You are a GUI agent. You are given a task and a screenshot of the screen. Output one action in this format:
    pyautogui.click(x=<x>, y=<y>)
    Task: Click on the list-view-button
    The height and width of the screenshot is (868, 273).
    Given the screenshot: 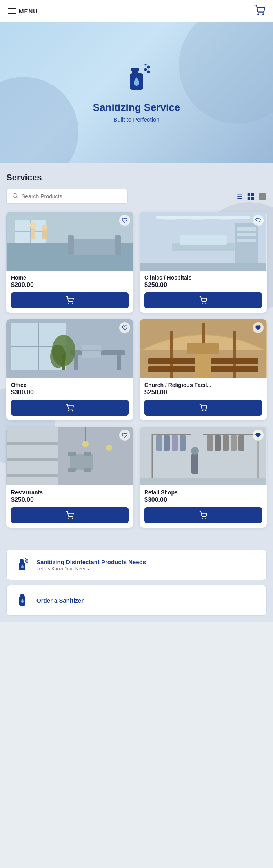 What is the action you would take?
    pyautogui.click(x=239, y=196)
    